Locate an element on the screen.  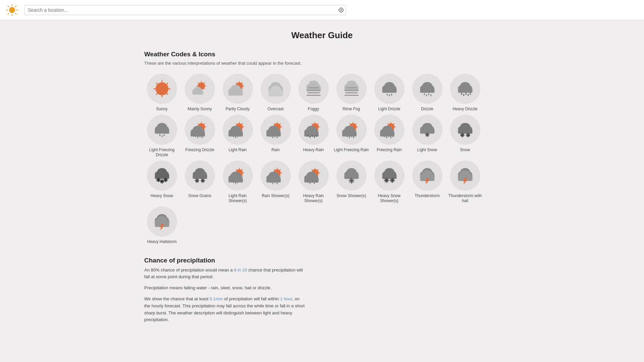
weather-icon-snow-showers is located at coordinates (352, 176).